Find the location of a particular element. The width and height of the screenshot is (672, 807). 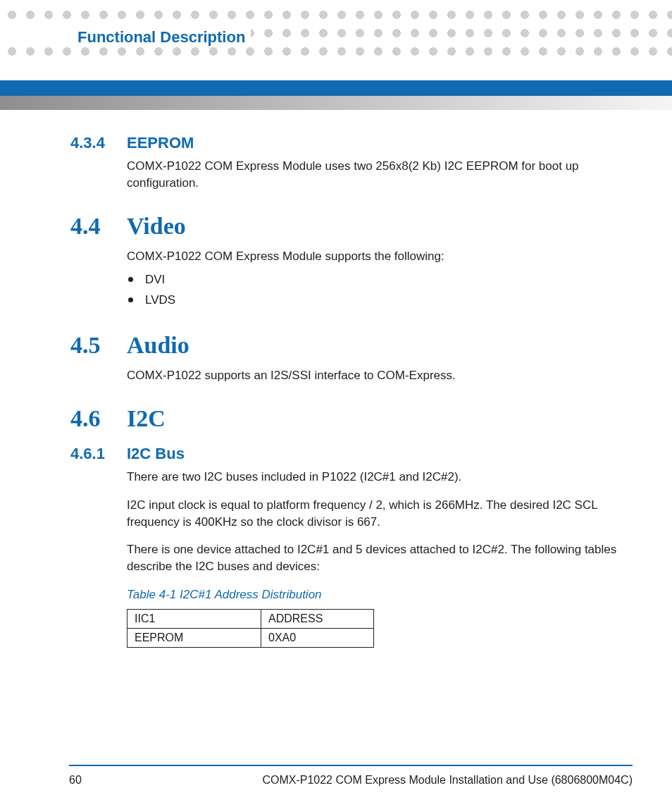

table-cell: ADDRESS is located at coordinates (318, 619).